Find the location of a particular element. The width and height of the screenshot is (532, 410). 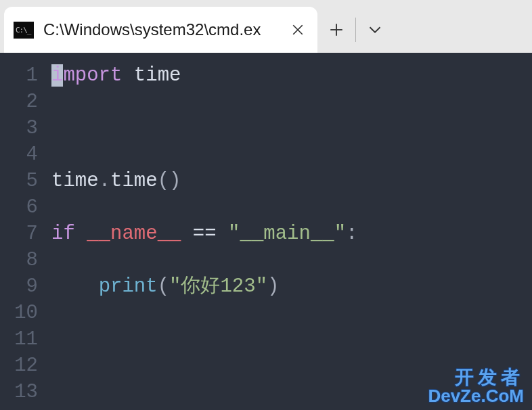

code-line-7: if __name__ == "__main__": is located at coordinates (292, 234).